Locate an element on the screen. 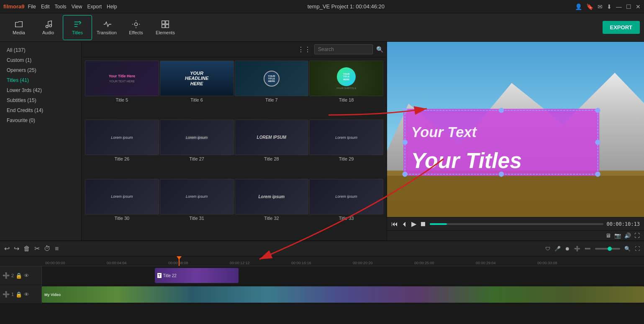 The width and height of the screenshot is (644, 324). stop-button: ⏹ is located at coordinates (423, 224).